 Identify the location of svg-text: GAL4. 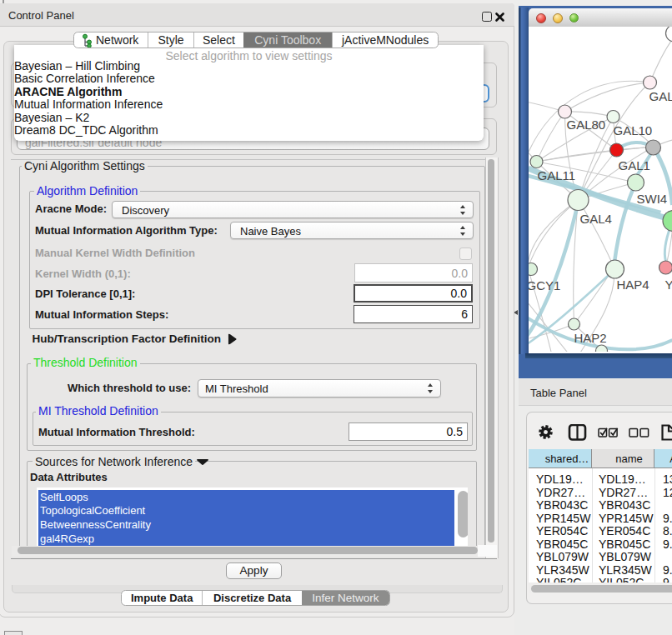
(595, 218).